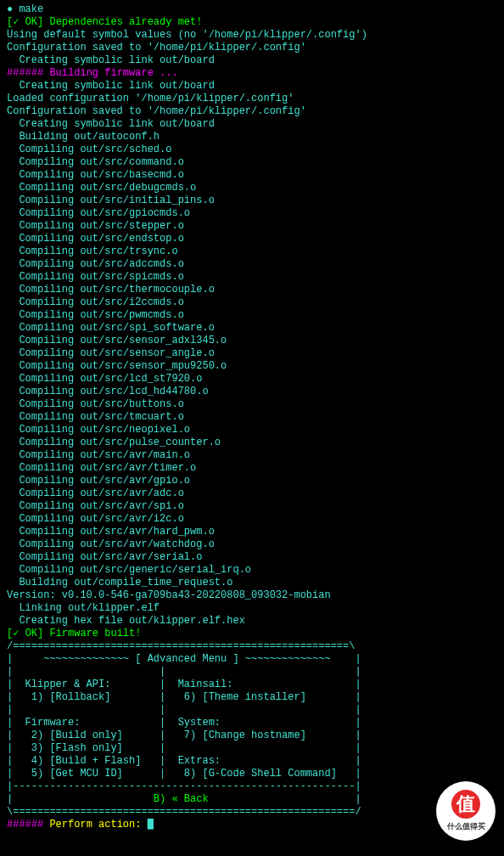  I want to click on output-line: Compiling out/src/adccmds.o, so click(252, 265).